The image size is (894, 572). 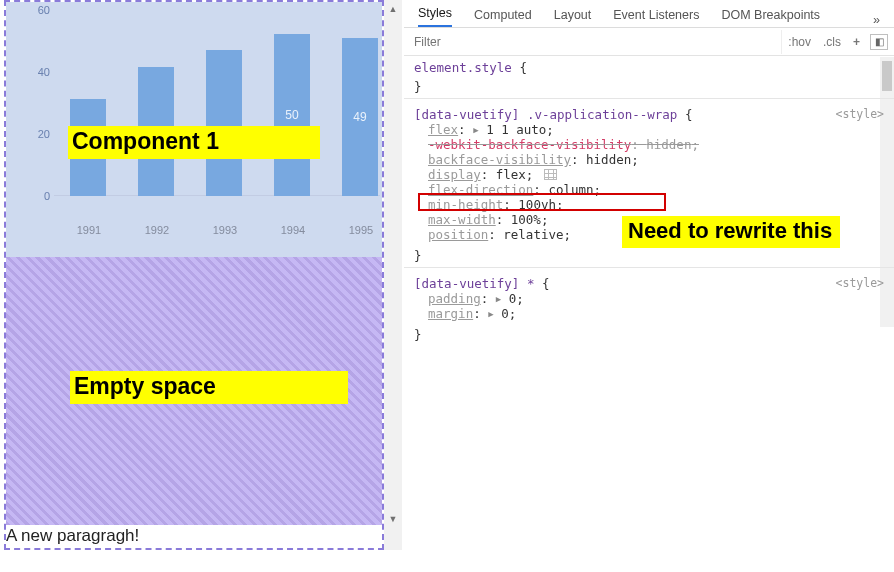 What do you see at coordinates (573, 14) in the screenshot?
I see `tab-layout: Layout` at bounding box center [573, 14].